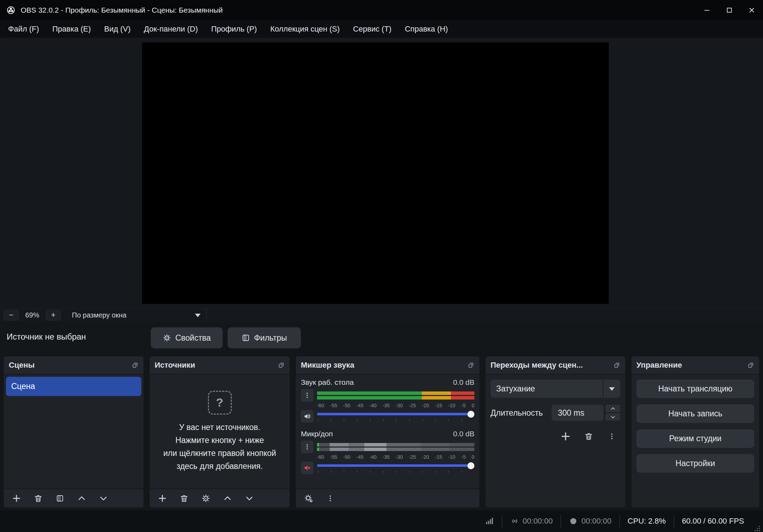  Describe the element at coordinates (309, 498) in the screenshot. I see `gear-sliders-icon` at that location.